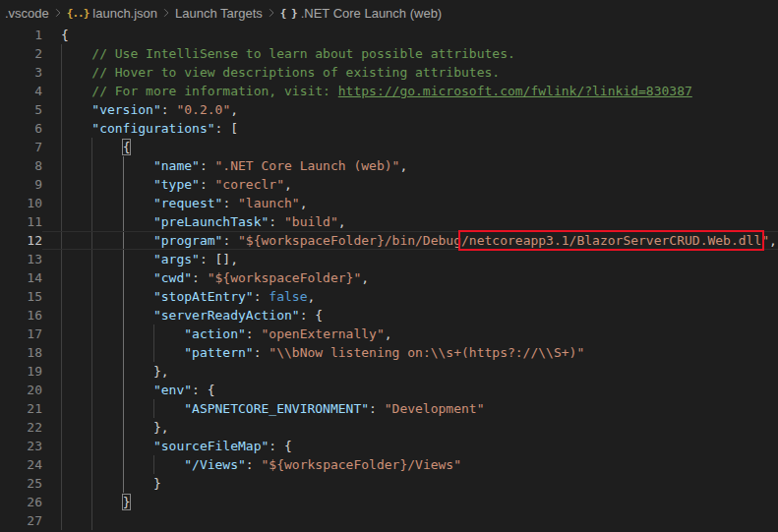 This screenshot has height=532, width=778. Describe the element at coordinates (218, 14) in the screenshot. I see `breadcrumb-item-launch-targets: Launch Targets` at that location.